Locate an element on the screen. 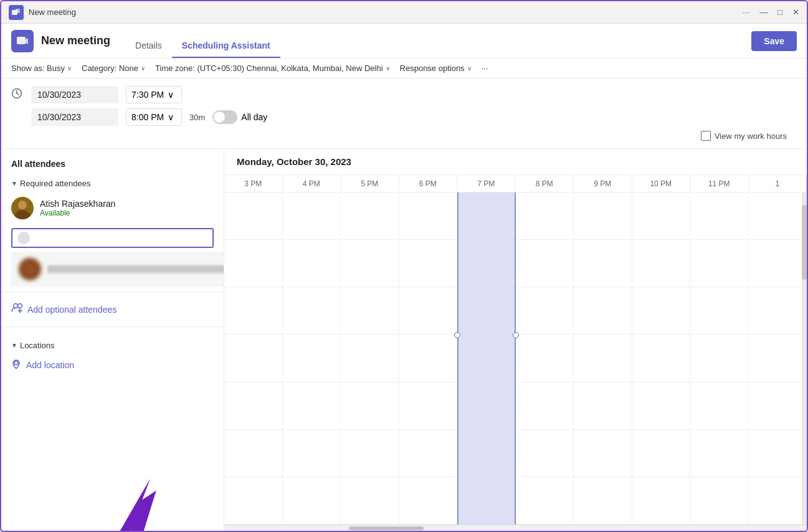  page-title: New meeting is located at coordinates (76, 41).